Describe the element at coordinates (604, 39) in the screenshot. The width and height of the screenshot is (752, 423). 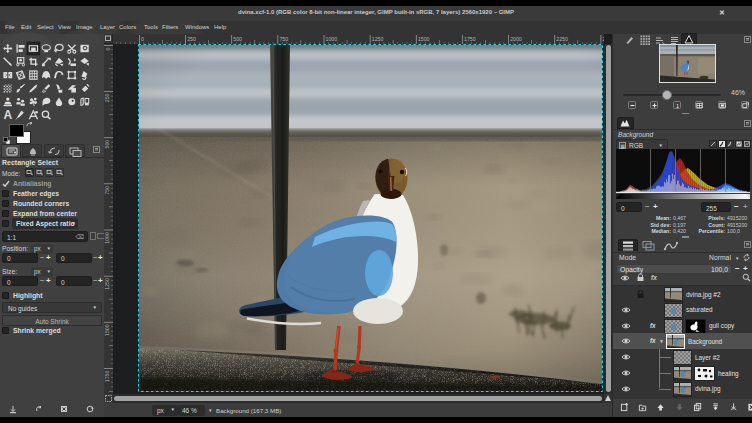
I see `svg-text: 2500` at that location.